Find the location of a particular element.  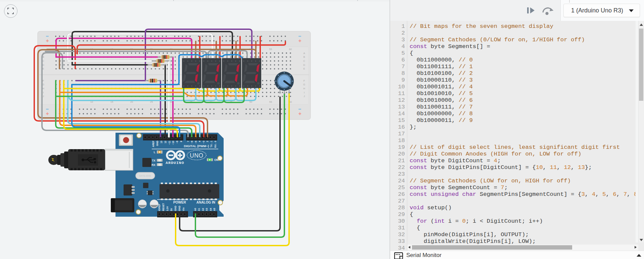

svg-text: UNO is located at coordinates (196, 156).